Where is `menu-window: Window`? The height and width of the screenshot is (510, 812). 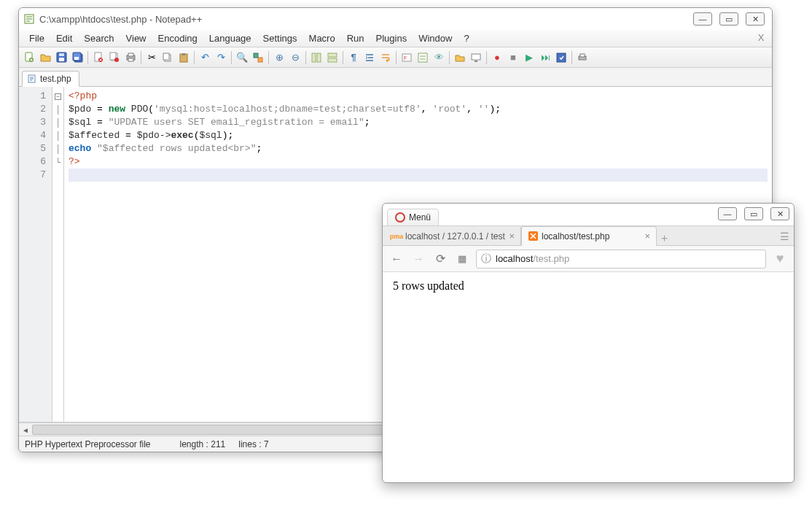
menu-window: Window is located at coordinates (435, 38).